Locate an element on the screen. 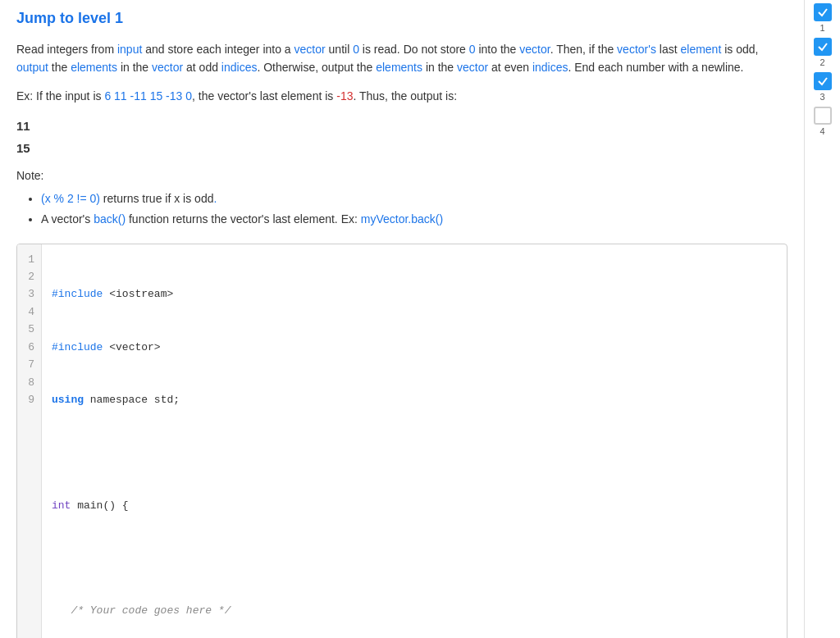  note-item-1: (x % 2 != 0) returns true if x is odd. is located at coordinates (414, 198).